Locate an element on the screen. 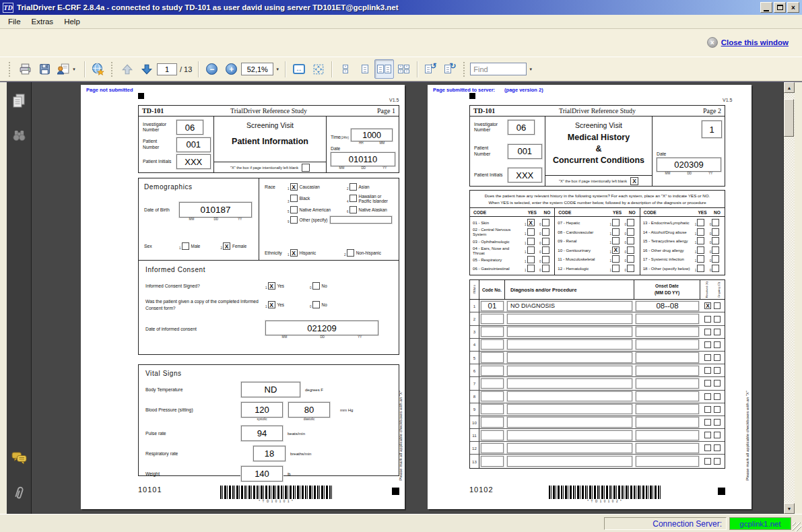 The height and width of the screenshot is (532, 802). fit-width-button: ↔ is located at coordinates (299, 69).